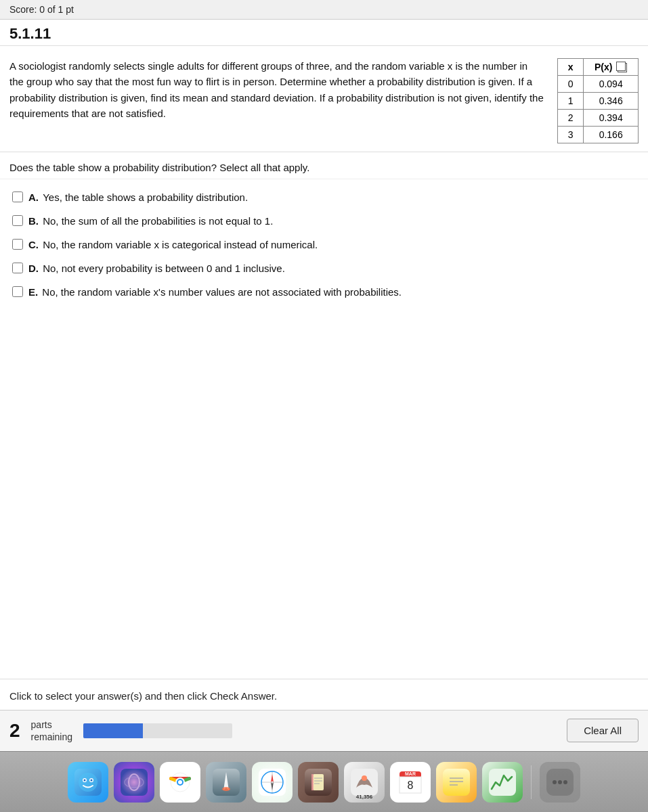  What do you see at coordinates (42, 9) in the screenshot?
I see `score-text: Score: 0 of 1 pt` at bounding box center [42, 9].